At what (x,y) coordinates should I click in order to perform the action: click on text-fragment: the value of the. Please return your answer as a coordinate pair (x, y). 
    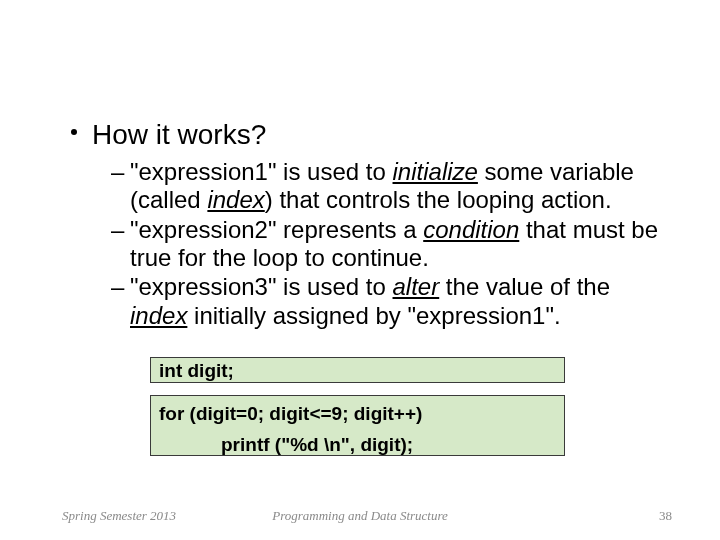
    Looking at the image, I should click on (524, 286).